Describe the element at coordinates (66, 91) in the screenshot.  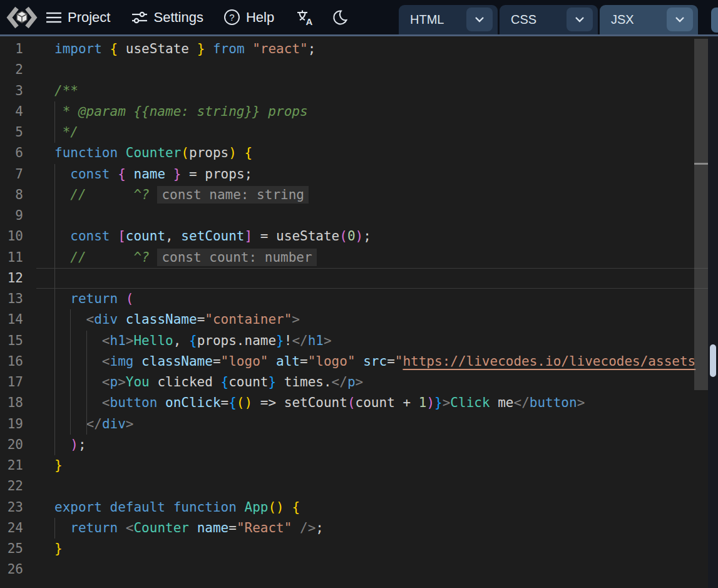
I see `code-text: /**` at that location.